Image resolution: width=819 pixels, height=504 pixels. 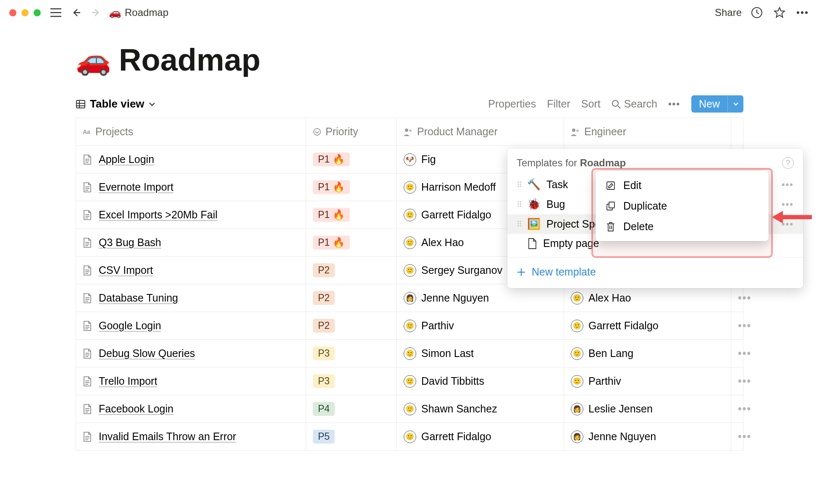 What do you see at coordinates (788, 185) in the screenshot?
I see `template-more-icon: •••` at bounding box center [788, 185].